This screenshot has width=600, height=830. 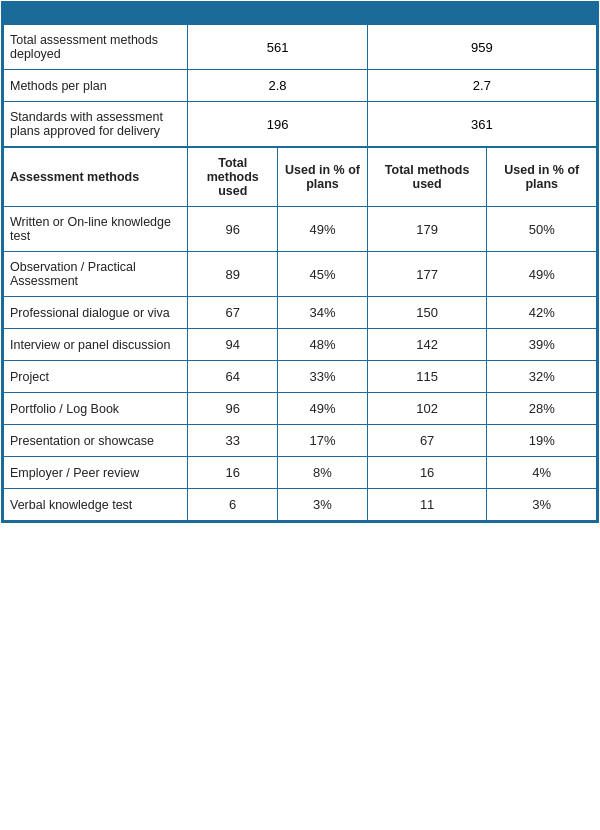 What do you see at coordinates (300, 86) in the screenshot?
I see `summary-row: Methods per plan 2.8 2.7` at bounding box center [300, 86].